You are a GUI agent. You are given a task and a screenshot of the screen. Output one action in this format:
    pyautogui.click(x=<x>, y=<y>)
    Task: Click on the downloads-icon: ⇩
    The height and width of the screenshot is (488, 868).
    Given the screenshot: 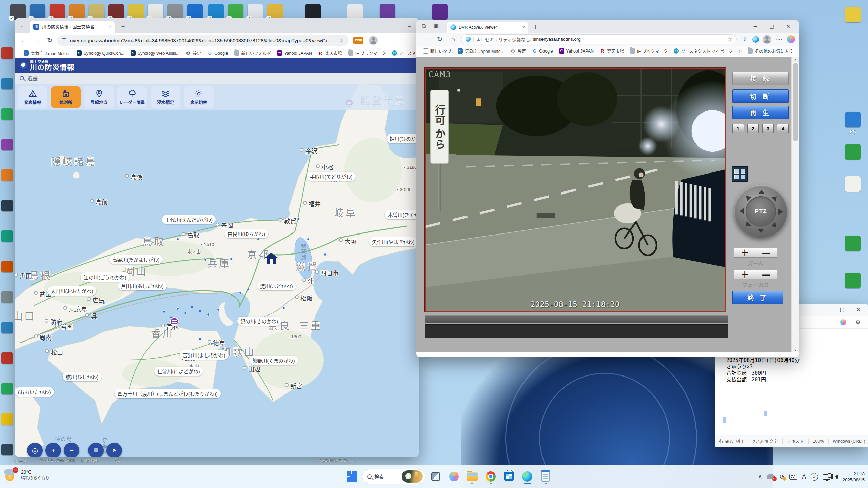 What is the action you would take?
    pyautogui.click(x=745, y=39)
    